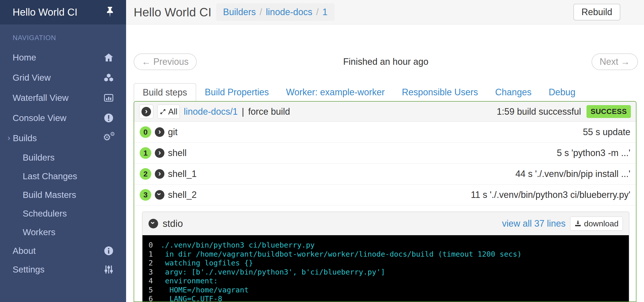 The image size is (644, 302). I want to click on step-row-shell-1: 2 shell_1 44 s './.venv/bin/pip install …, so click(385, 174).